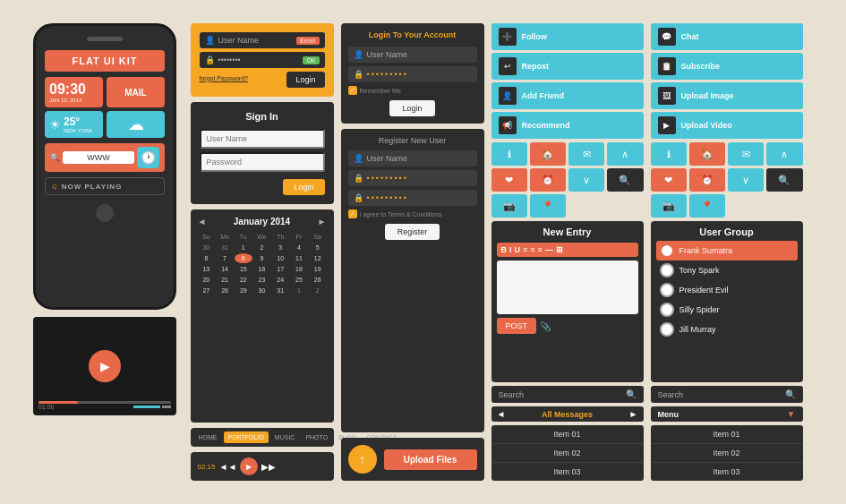 The width and height of the screenshot is (846, 504). I want to click on sign-in-password, so click(262, 162).